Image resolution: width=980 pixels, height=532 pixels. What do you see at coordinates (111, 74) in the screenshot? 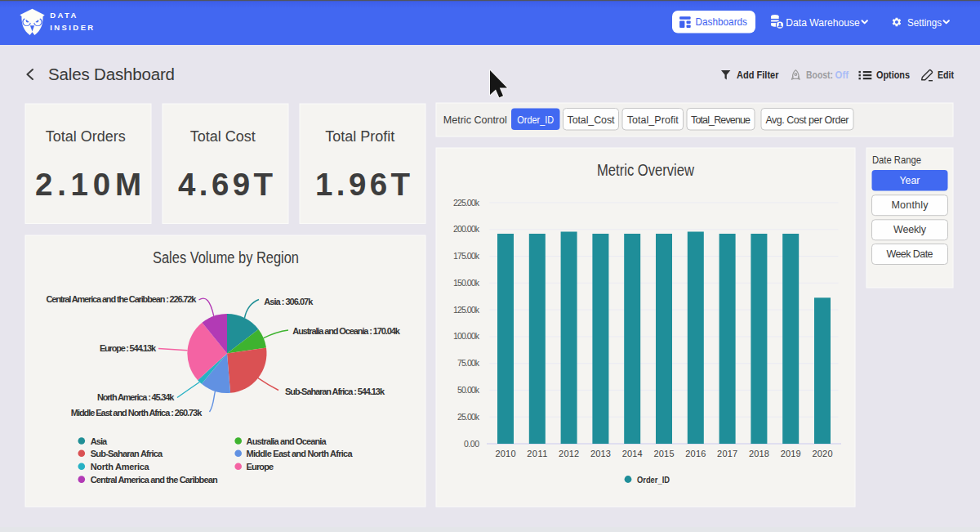
I see `svg-text: Sales Dashboard` at bounding box center [111, 74].